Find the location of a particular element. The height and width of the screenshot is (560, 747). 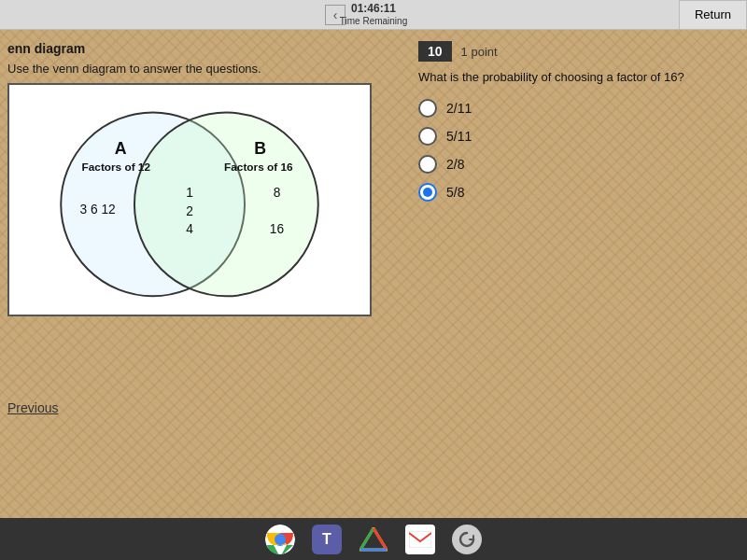

circle-b-label: B is located at coordinates (260, 148).